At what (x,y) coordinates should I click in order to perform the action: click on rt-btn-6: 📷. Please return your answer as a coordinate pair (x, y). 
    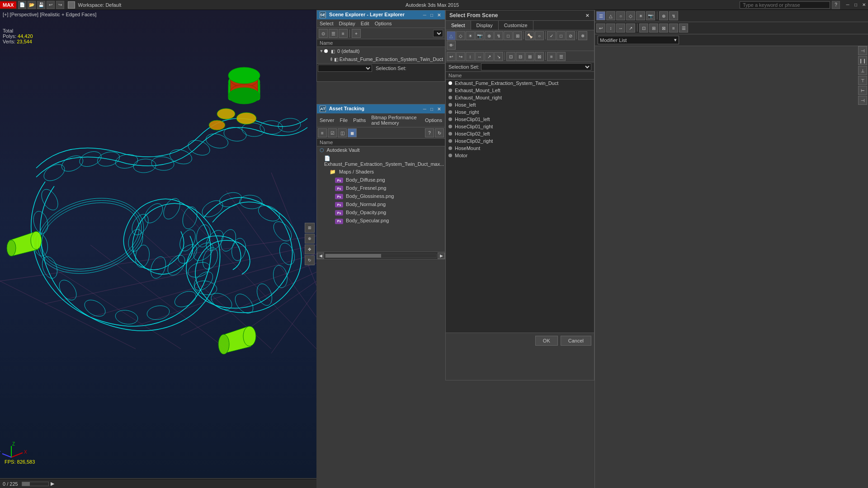
    Looking at the image, I should click on (651, 16).